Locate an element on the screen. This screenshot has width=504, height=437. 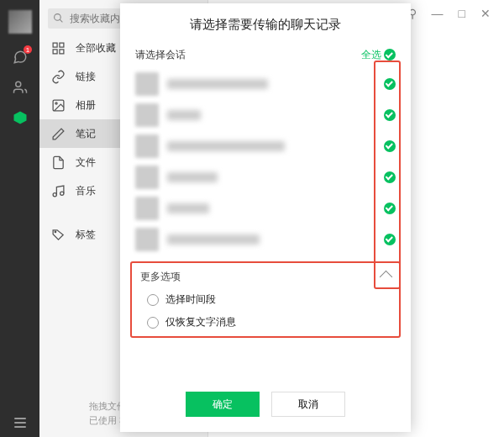
sessions-label: 请选择会话 is located at coordinates (160, 55).